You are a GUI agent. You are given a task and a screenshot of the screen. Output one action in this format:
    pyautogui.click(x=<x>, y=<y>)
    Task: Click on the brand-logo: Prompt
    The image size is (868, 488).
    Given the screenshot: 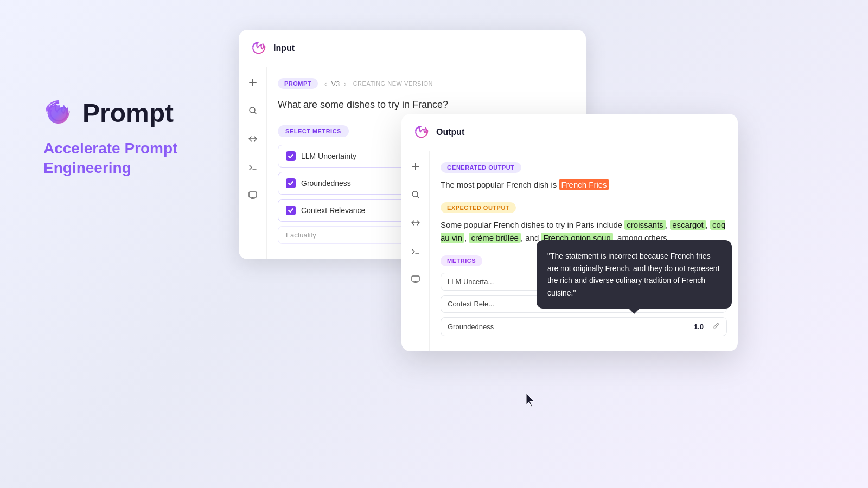 What is the action you would take?
    pyautogui.click(x=111, y=113)
    